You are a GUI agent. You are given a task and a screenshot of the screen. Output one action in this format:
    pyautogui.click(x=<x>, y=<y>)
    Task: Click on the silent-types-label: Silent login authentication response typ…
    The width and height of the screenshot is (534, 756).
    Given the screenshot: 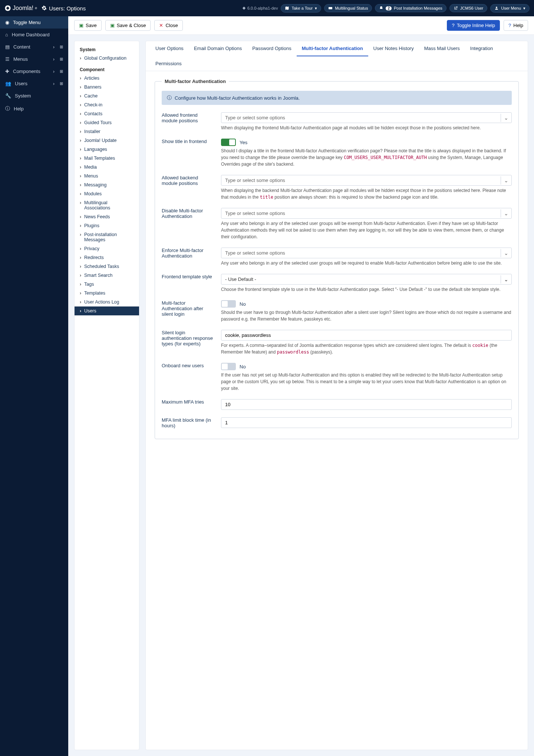 What is the action you would take?
    pyautogui.click(x=188, y=342)
    